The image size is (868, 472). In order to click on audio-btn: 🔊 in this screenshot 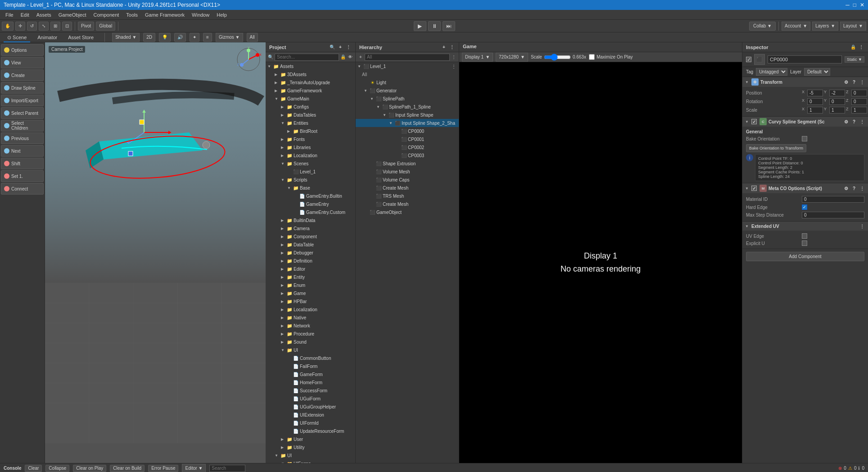, I will do `click(180, 37)`.